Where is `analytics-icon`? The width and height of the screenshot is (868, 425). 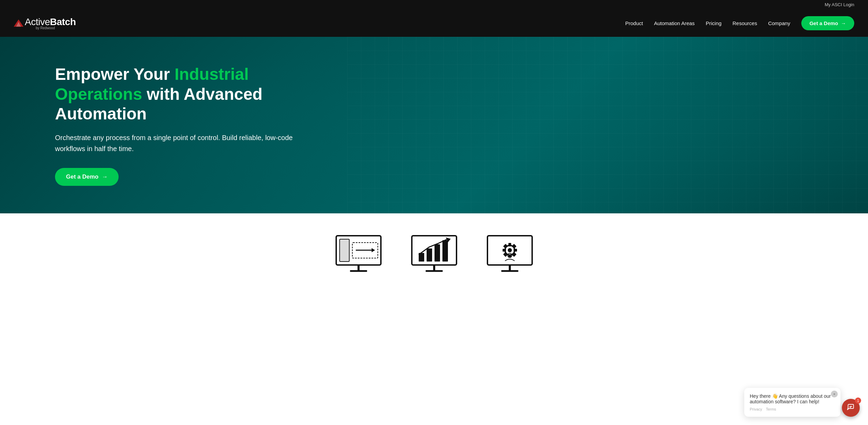 analytics-icon is located at coordinates (434, 253).